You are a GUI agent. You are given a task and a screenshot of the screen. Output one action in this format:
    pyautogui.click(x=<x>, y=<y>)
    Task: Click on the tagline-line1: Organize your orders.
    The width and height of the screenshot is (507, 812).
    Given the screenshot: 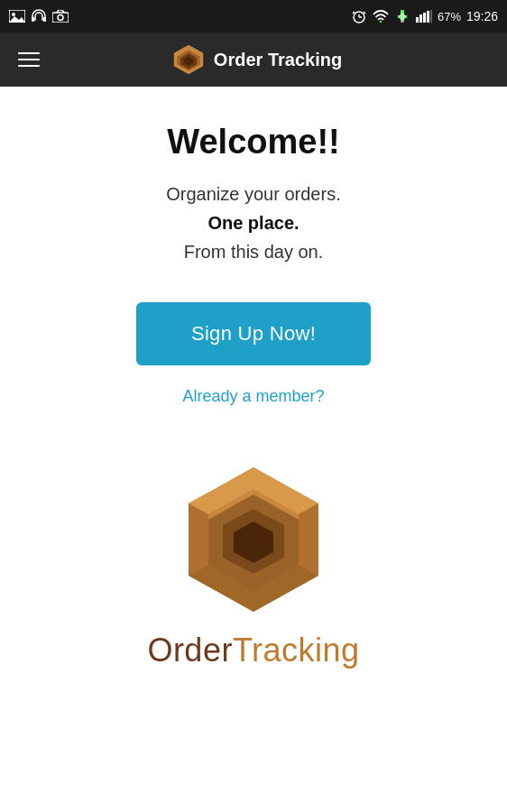 What is the action you would take?
    pyautogui.click(x=253, y=194)
    